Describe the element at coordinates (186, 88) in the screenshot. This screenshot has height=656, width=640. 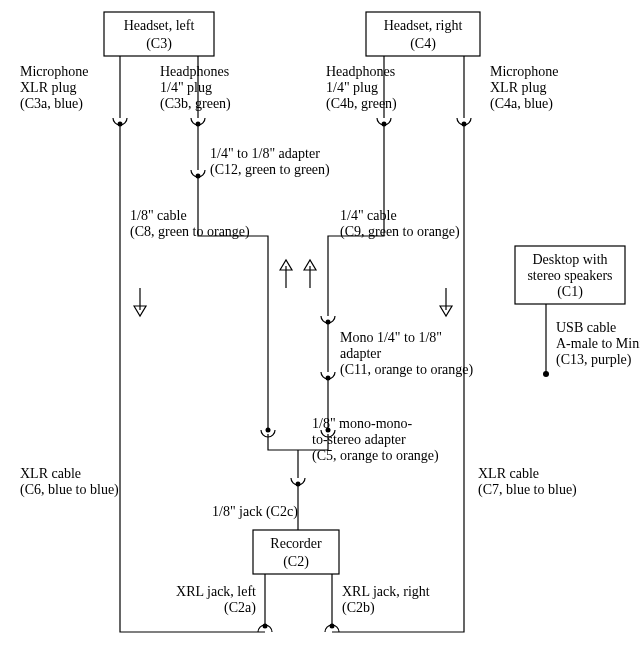
I see `hp-left-2: 1/4" plug` at that location.